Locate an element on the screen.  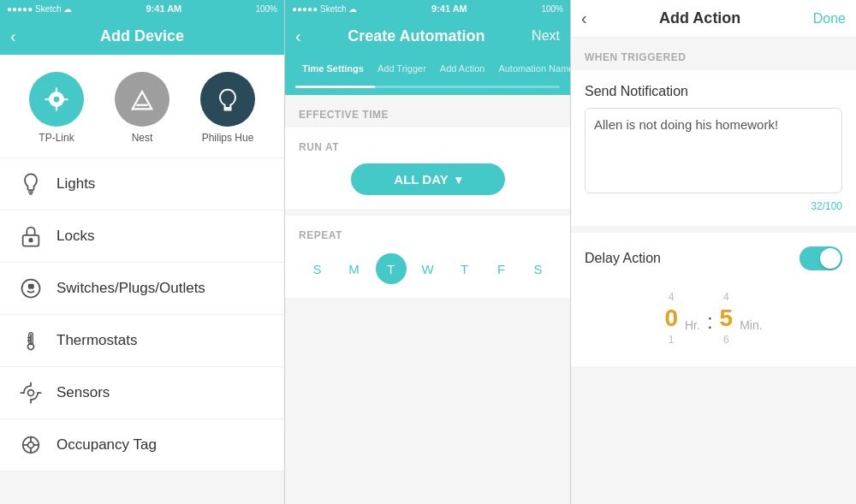
nest-label: Nest is located at coordinates (142, 138).